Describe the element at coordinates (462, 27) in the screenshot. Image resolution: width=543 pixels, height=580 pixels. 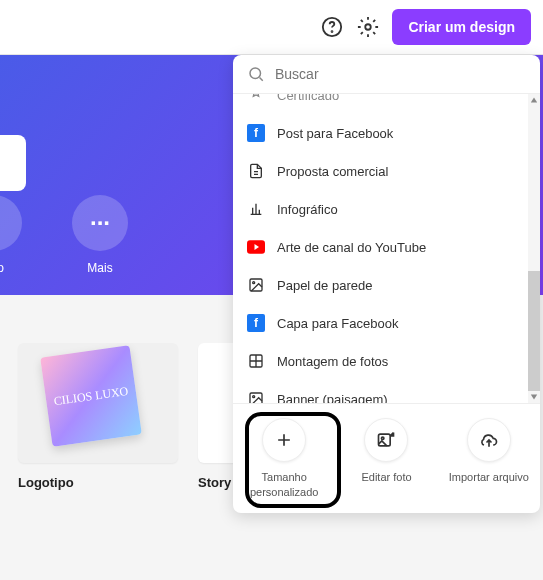
I see `create-design-button: Criar um design` at that location.